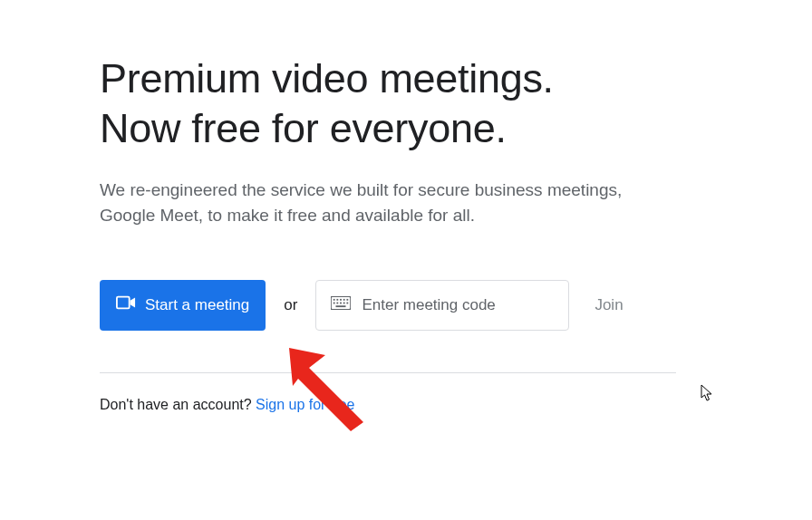 Image resolution: width=812 pixels, height=520 pixels. Describe the element at coordinates (376, 305) in the screenshot. I see `action-row: Start a meeting or` at that location.